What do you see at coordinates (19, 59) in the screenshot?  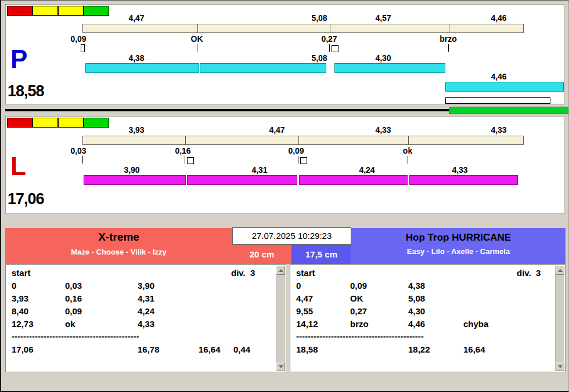 I see `lane-letter-p: P` at bounding box center [19, 59].